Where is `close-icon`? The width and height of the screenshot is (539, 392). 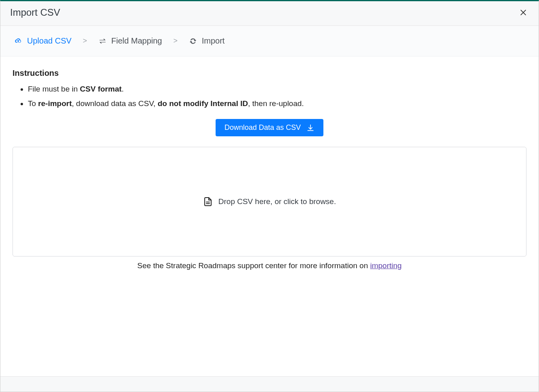
close-icon is located at coordinates (523, 13).